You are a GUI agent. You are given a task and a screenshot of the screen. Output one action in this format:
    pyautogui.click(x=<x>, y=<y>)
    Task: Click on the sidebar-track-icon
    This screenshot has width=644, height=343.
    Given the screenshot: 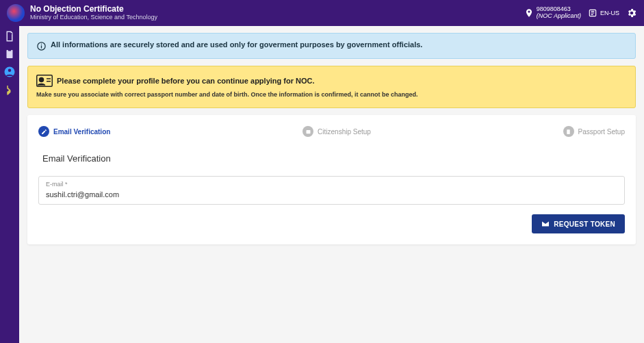 What is the action you would take?
    pyautogui.click(x=10, y=90)
    